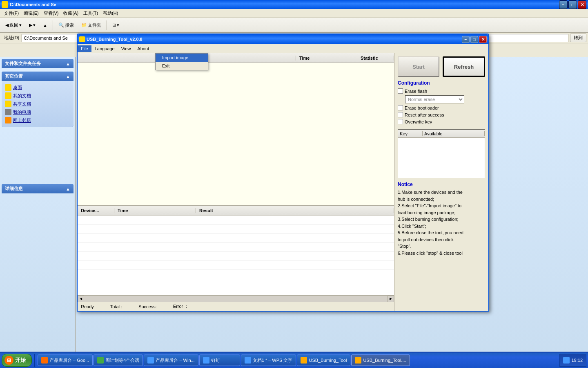 The height and width of the screenshot is (368, 588). I want to click on notice-title: Notice, so click(441, 184).